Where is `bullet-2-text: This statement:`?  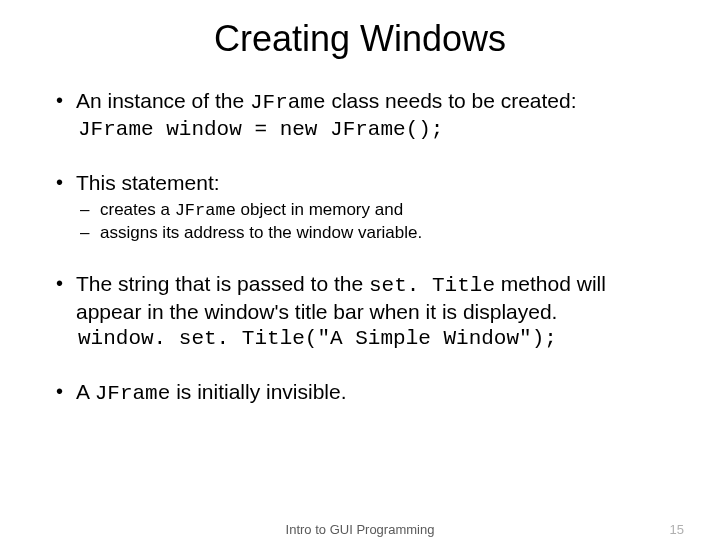 bullet-2-text: This statement: is located at coordinates (148, 182).